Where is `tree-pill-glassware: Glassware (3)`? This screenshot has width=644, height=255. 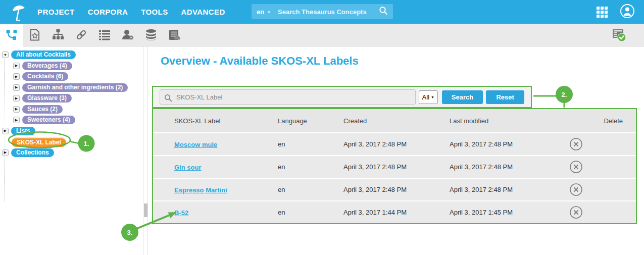 tree-pill-glassware: Glassware (3) is located at coordinates (47, 98).